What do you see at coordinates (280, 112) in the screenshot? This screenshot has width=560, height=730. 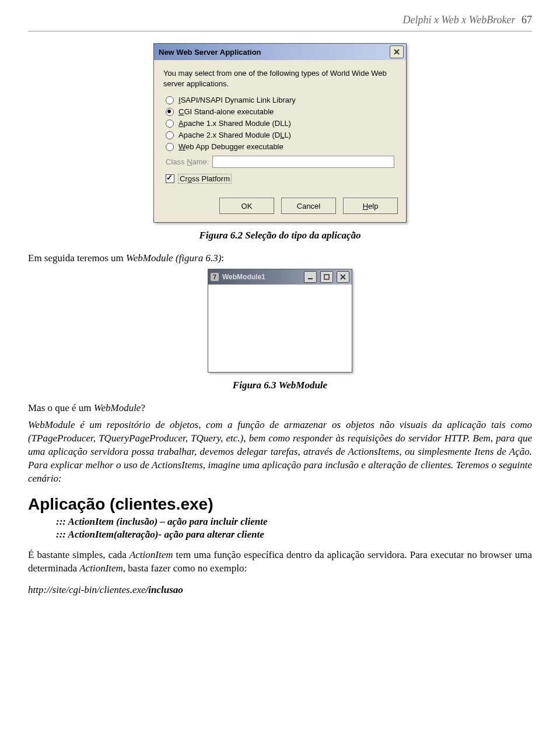 I see `radio-option-1: CGI Stand-alone executable` at bounding box center [280, 112].